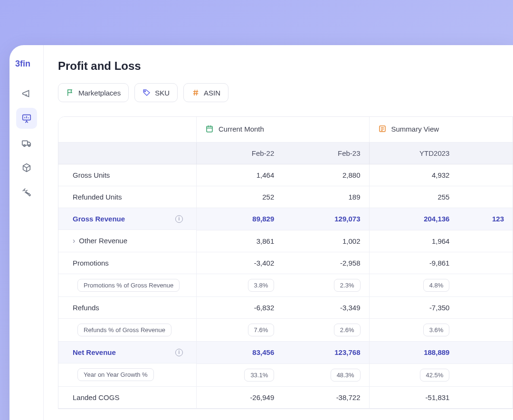 This screenshot has height=420, width=513. What do you see at coordinates (259, 375) in the screenshot?
I see `value-badge: 33.1%` at bounding box center [259, 375].